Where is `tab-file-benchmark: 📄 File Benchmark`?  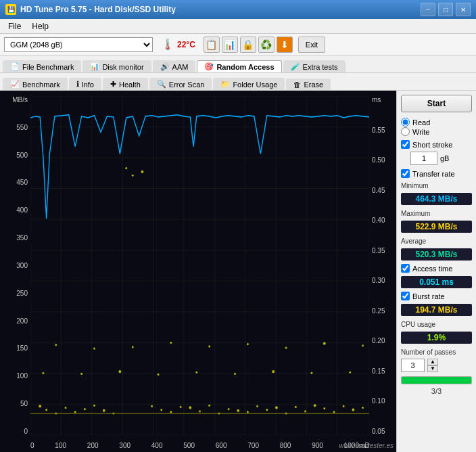
tab-file-benchmark: 📄 File Benchmark is located at coordinates (42, 66).